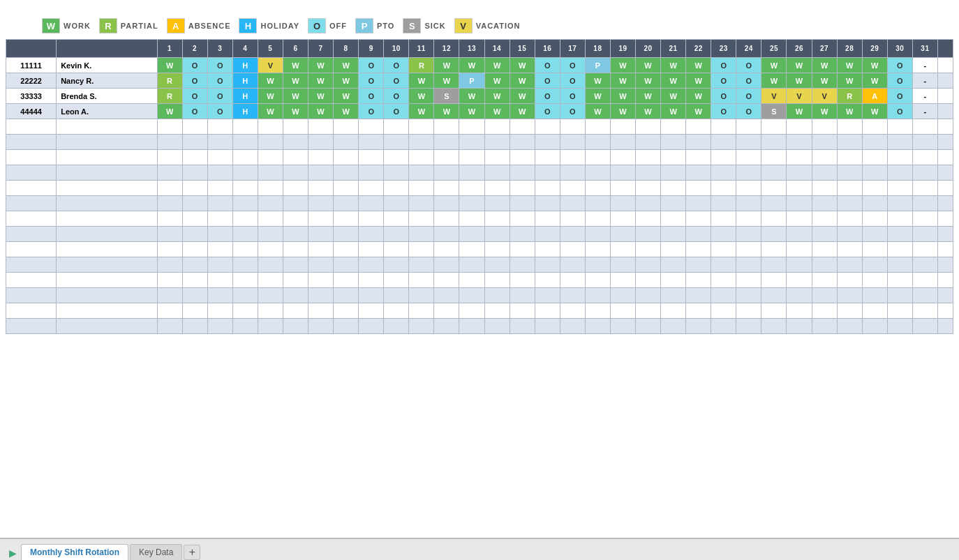 This screenshot has height=560, width=959. I want to click on cell-day-22: W, so click(699, 112).